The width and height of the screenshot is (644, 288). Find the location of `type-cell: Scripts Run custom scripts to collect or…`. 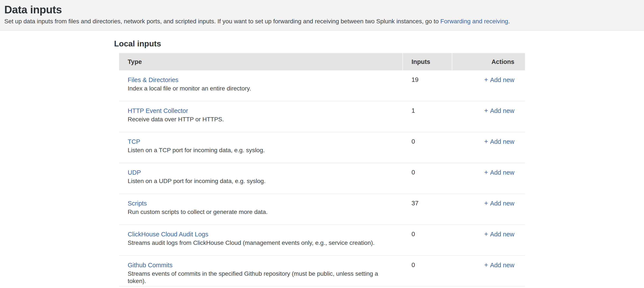

type-cell: Scripts Run custom scripts to collect or… is located at coordinates (261, 209).